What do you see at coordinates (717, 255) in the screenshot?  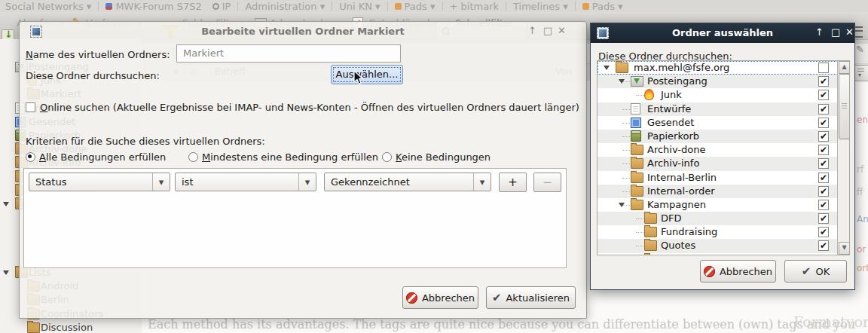 I see `tree-row` at bounding box center [717, 255].